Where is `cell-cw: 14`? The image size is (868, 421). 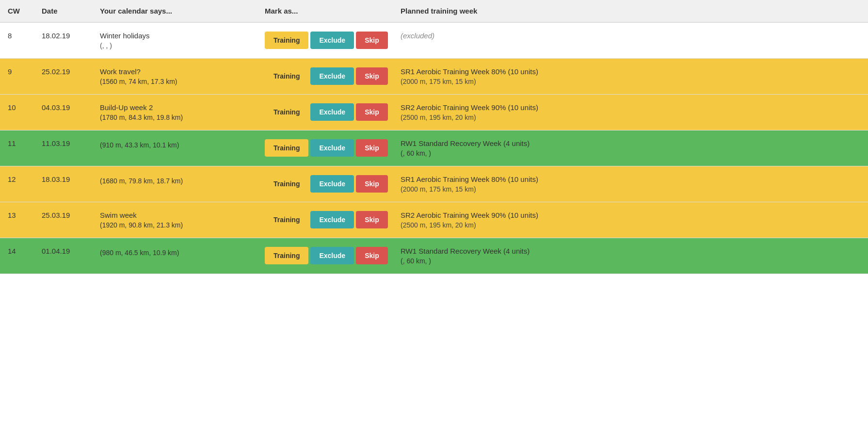
cell-cw: 14 is located at coordinates (17, 256).